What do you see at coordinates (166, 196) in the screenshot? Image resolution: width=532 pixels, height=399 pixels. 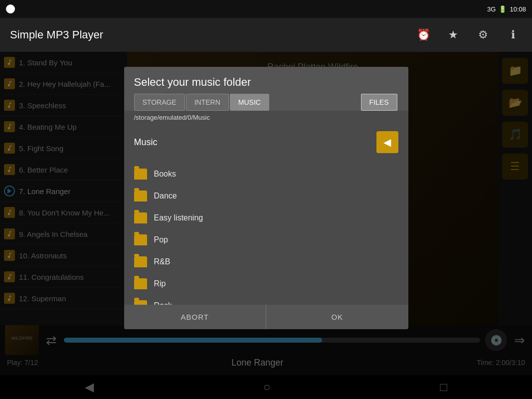 I see `folder-name-label: Dance` at bounding box center [166, 196].